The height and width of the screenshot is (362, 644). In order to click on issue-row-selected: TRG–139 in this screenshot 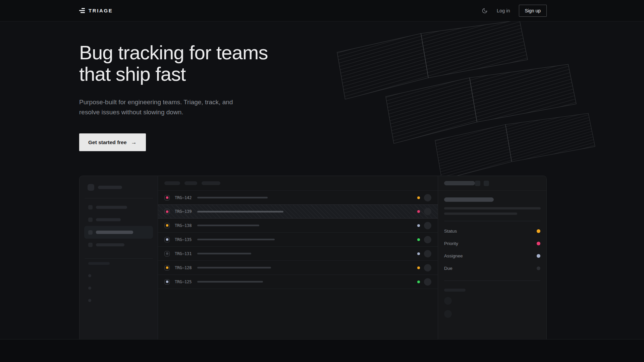, I will do `click(298, 212)`.